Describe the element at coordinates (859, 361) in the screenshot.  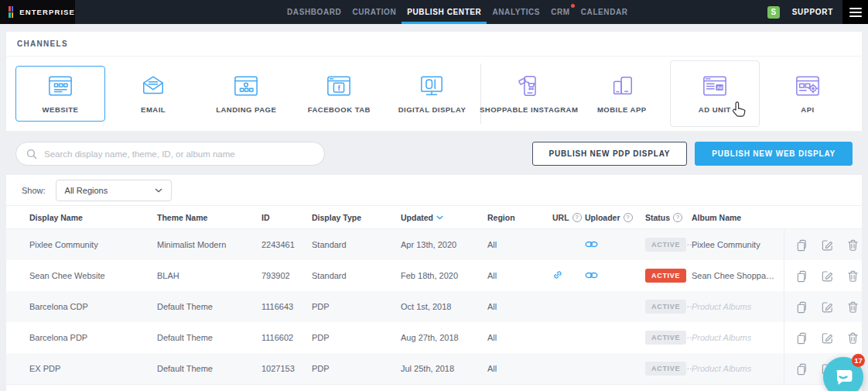
I see `chat-unread-badge: 17` at that location.